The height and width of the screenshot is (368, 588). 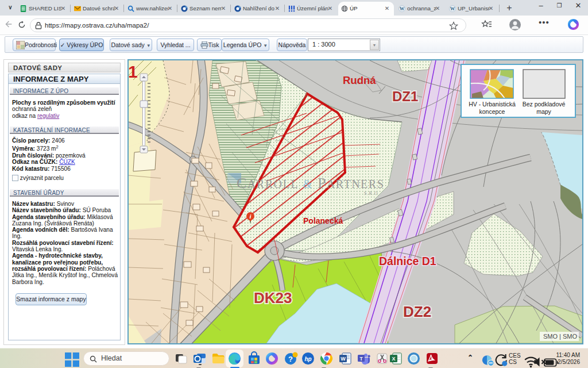 I want to click on svg-text: hp, so click(x=308, y=359).